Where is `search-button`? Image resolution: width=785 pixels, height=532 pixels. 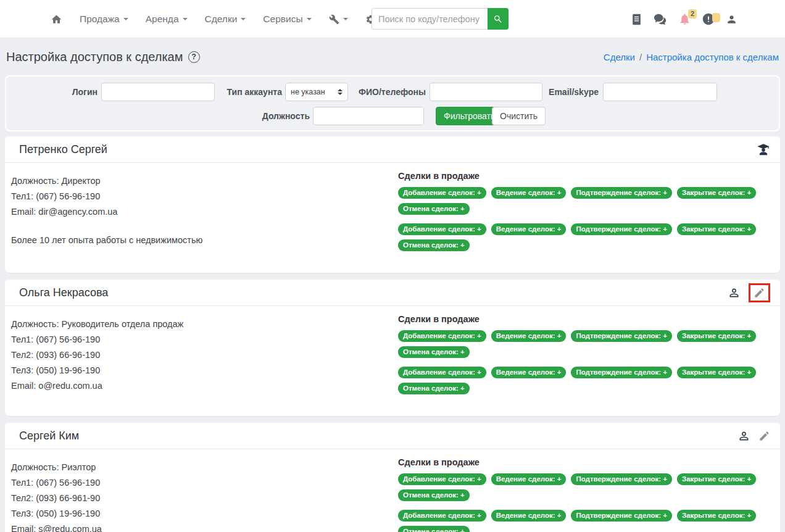 search-button is located at coordinates (498, 19).